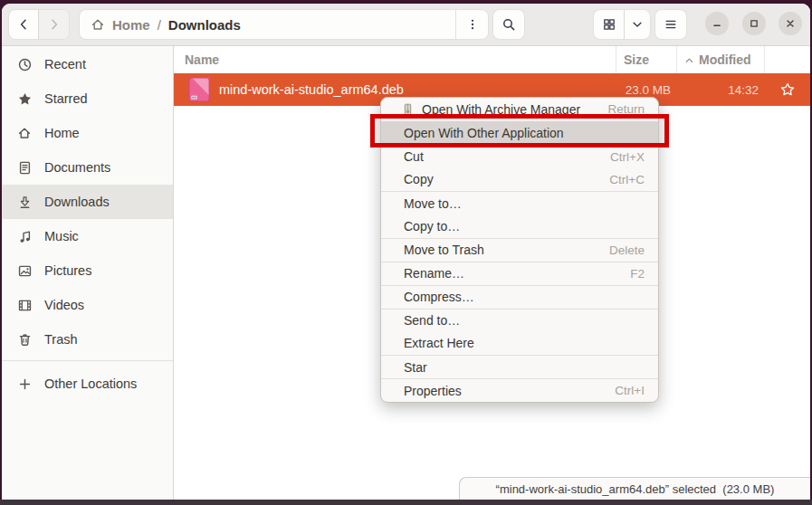  I want to click on close-icon, so click(790, 24).